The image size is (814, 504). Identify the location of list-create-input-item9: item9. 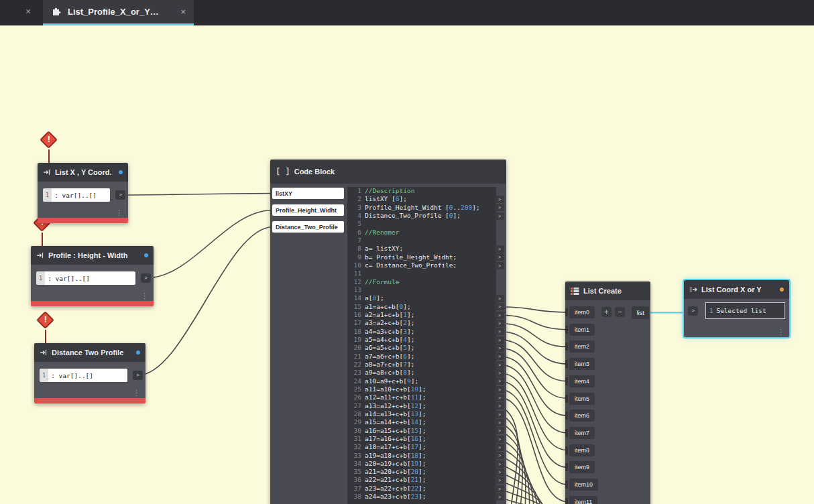
(582, 467).